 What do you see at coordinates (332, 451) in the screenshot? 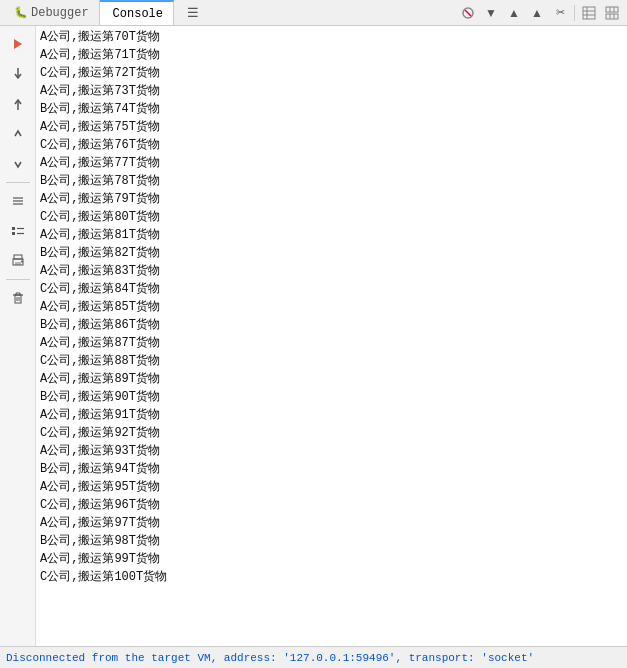
I see `console-line: A公司,搬运第93T货物` at bounding box center [332, 451].